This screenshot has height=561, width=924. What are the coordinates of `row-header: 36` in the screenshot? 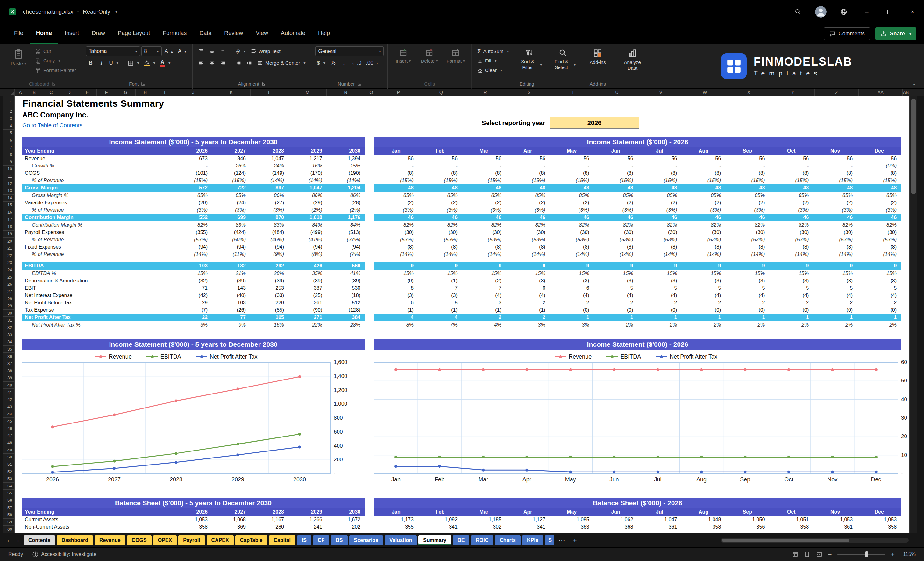 It's located at (9, 356).